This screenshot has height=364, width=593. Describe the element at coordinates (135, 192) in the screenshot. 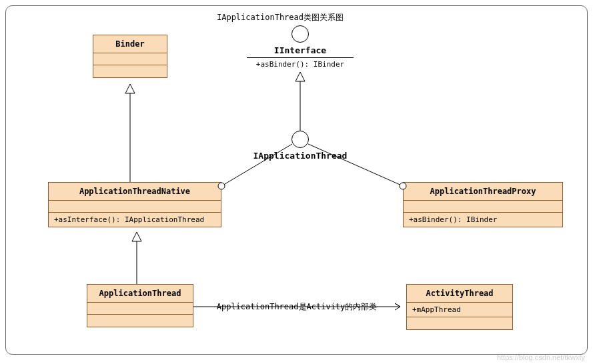

I see `app-thread-native-name: ApplicationThreadNative` at that location.